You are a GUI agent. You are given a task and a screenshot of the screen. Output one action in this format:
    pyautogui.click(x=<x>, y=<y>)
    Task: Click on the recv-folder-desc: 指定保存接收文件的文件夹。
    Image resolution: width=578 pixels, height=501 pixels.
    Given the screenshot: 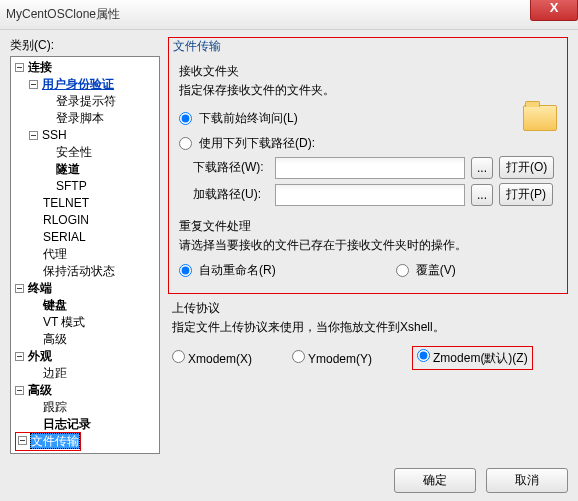 What is the action you would take?
    pyautogui.click(x=368, y=90)
    